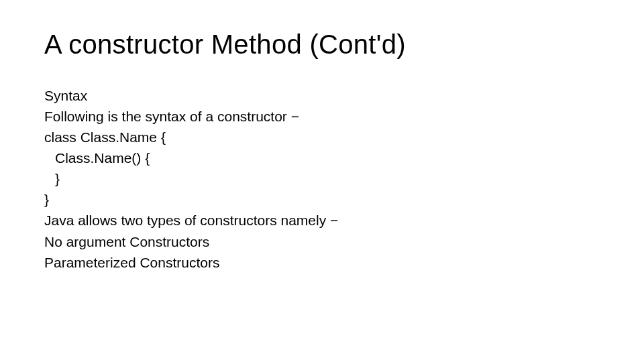  Describe the element at coordinates (322, 117) in the screenshot. I see `body-line-following: Following is the syntax of a constructor…` at that location.